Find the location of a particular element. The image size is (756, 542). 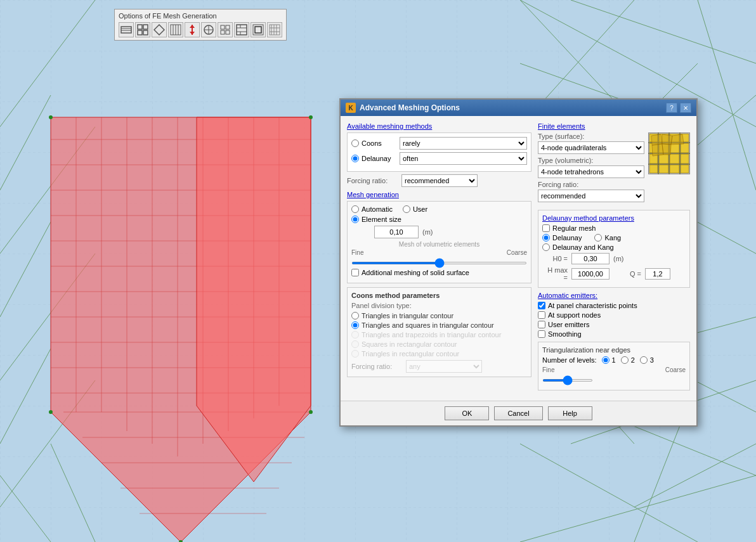

cancel-button: Cancel is located at coordinates (518, 413).